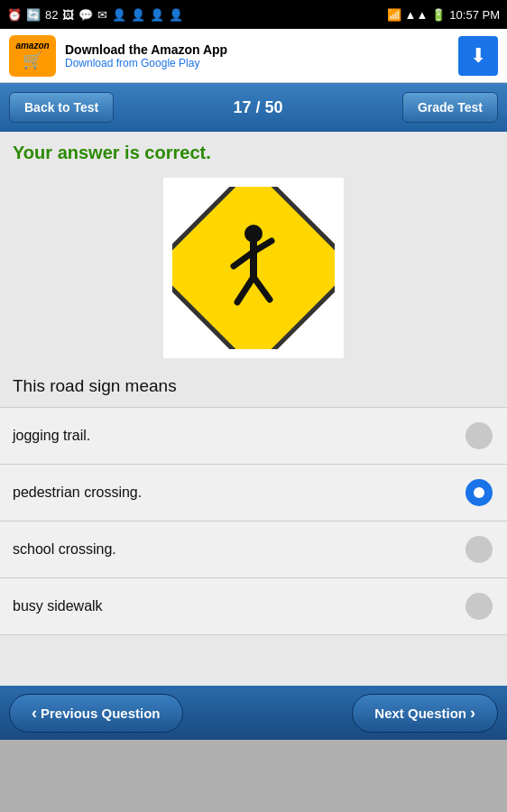  What do you see at coordinates (239, 606) in the screenshot?
I see `option-label-4: busy sidewalk` at bounding box center [239, 606].